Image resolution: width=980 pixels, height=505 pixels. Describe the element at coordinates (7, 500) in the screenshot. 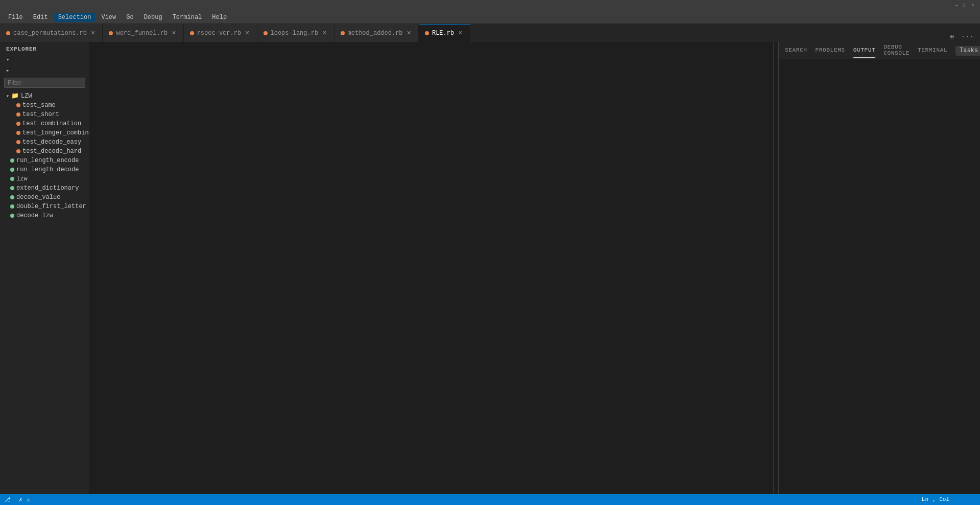

I see `git-icon: ⎇` at that location.